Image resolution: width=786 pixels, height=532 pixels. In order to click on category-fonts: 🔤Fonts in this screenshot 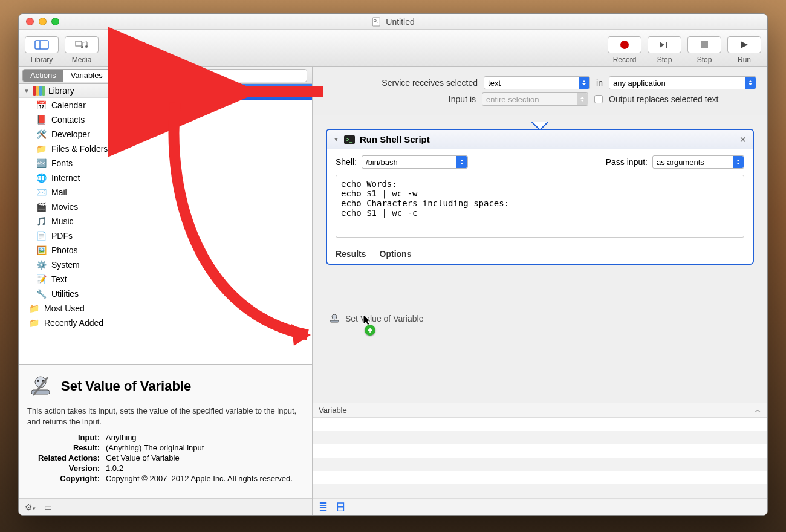, I will do `click(81, 163)`.